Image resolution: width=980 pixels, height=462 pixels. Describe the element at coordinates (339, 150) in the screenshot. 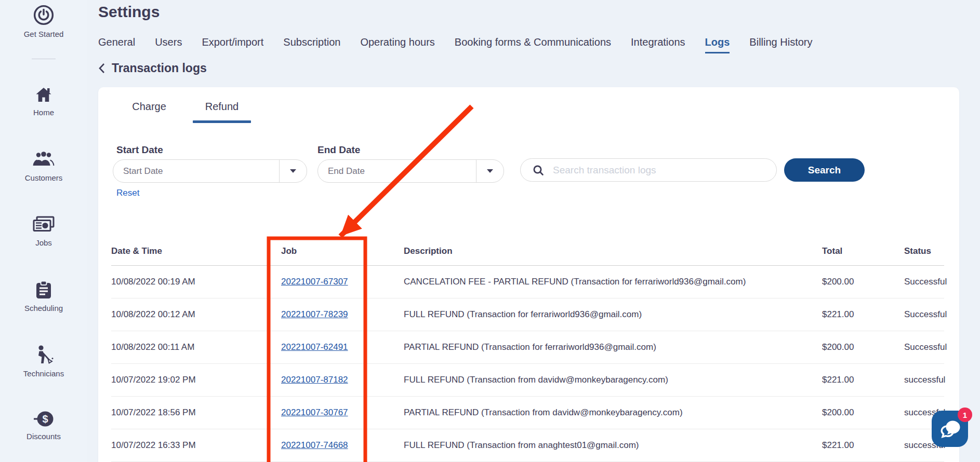

I see `end-date-label: End Date` at that location.